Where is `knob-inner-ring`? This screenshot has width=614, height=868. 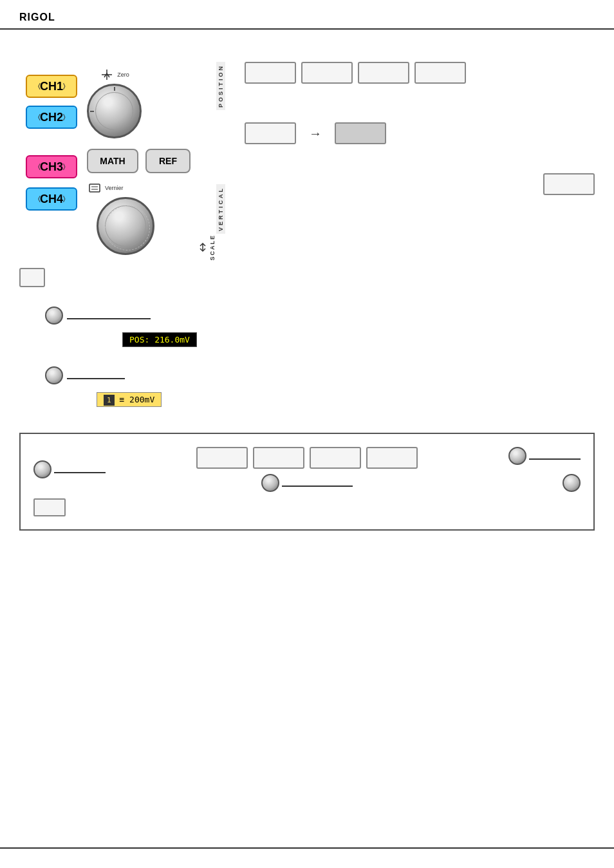 knob-inner-ring is located at coordinates (115, 111).